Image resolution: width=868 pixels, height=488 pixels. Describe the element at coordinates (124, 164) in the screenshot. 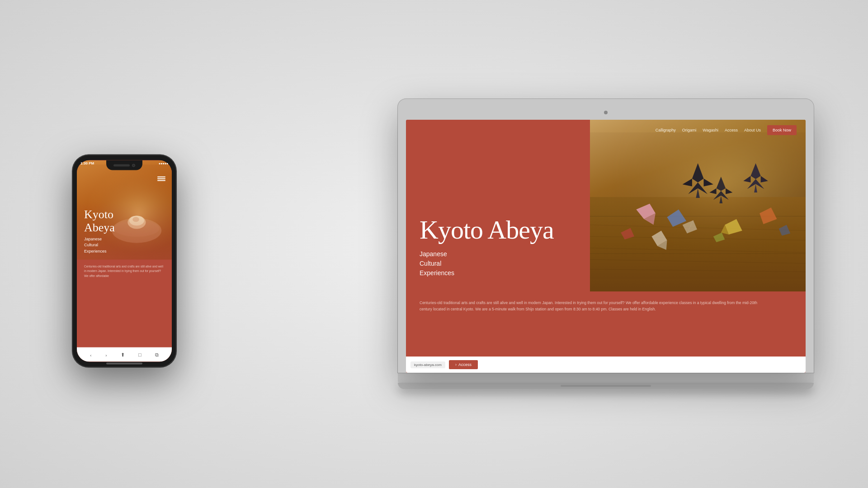

I see `phone-status-bar: 1:30 PM ●●●●●` at that location.